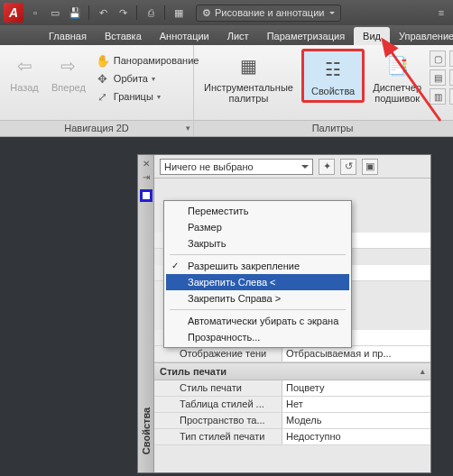 The height and width of the screenshot is (476, 453). I want to click on tab-home: Главная, so click(68, 36).